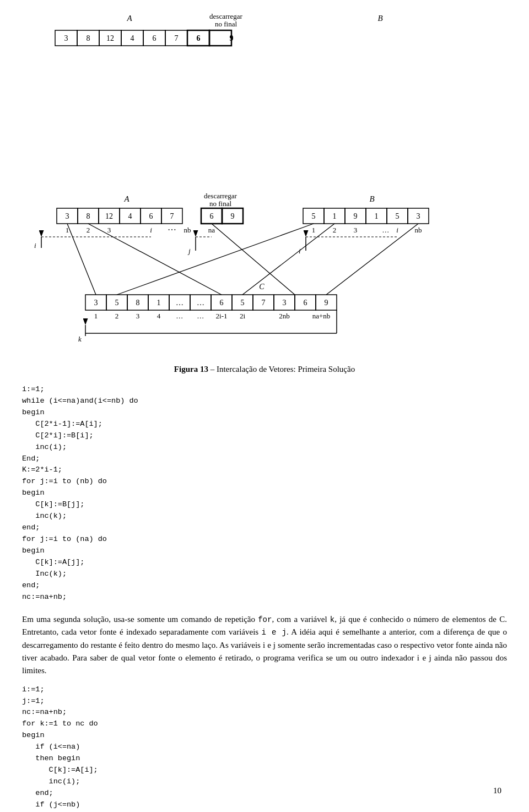 Image resolution: width=529 pixels, height=812 pixels. I want to click on svg-text: C, so click(262, 286).